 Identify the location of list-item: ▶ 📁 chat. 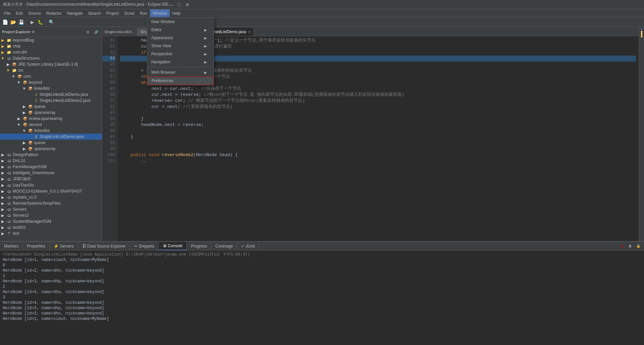
(51, 46).